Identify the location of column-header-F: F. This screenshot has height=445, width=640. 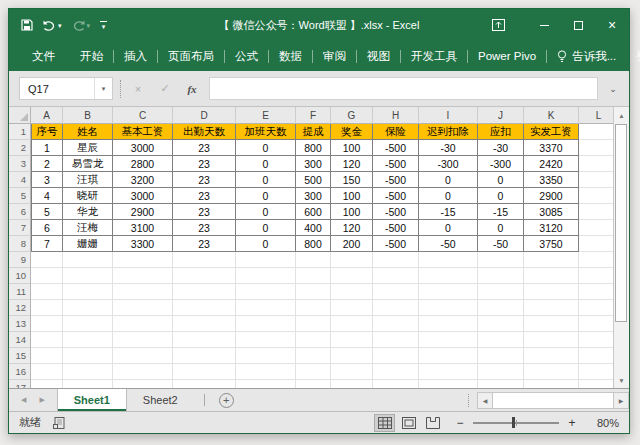
(314, 116).